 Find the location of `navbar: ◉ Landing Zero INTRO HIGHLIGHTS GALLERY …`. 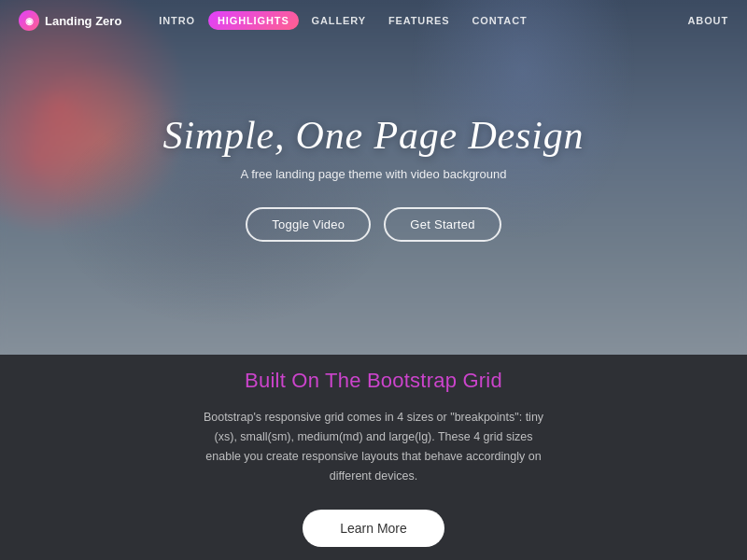

navbar: ◉ Landing Zero INTRO HIGHLIGHTS GALLERY … is located at coordinates (374, 21).